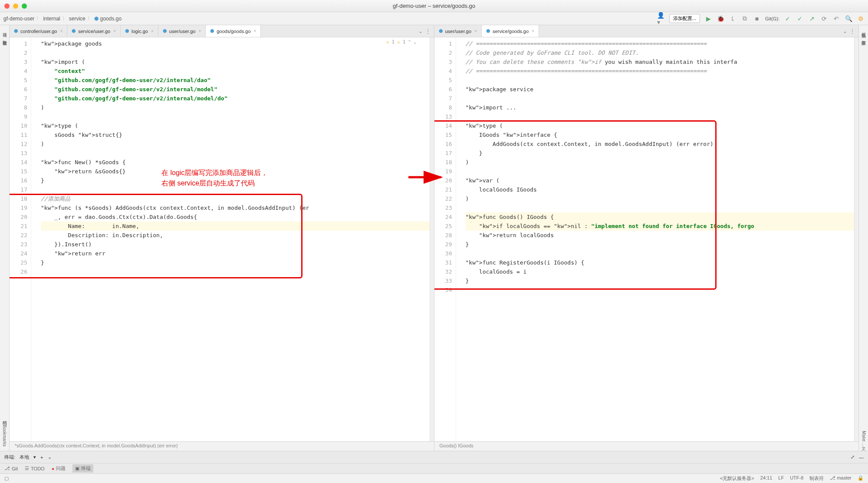 The image size is (868, 483). What do you see at coordinates (62, 18) in the screenshot?
I see `breadcrumb: gf-demo-user〉 internal〉 service〉 ⬢ goods…` at bounding box center [62, 18].